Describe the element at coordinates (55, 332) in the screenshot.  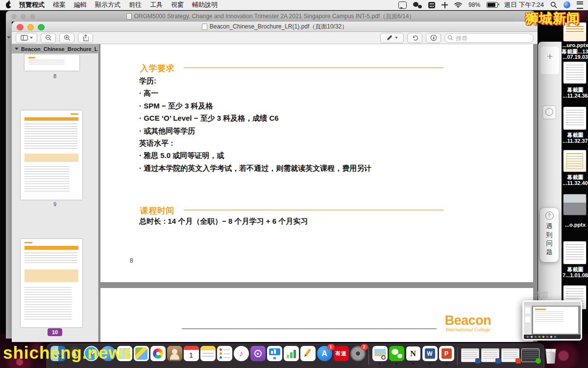
I see `selected-page-badge: 10` at that location.